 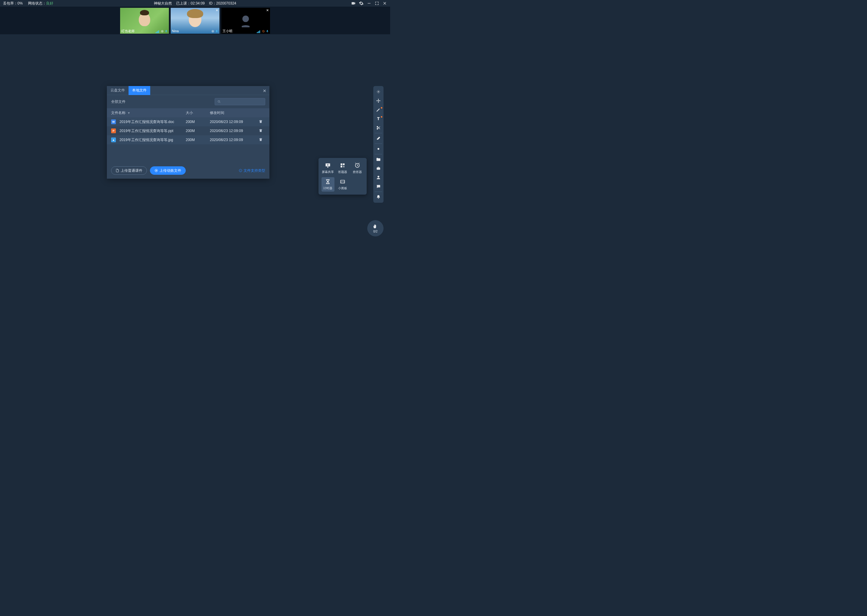 I want to click on file-support-link: 文件支持类型, so click(x=252, y=171).